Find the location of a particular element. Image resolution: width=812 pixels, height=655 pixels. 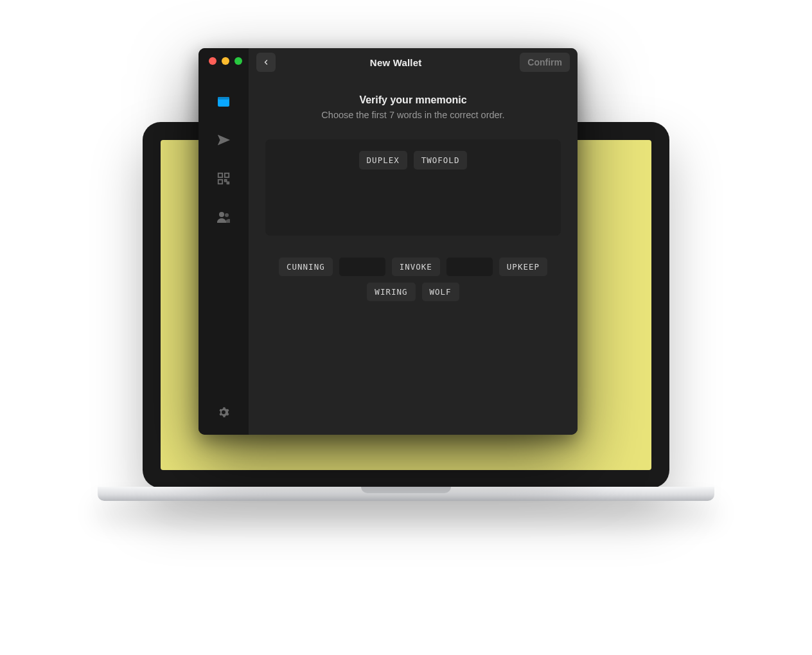

chevron-left-icon is located at coordinates (266, 62).